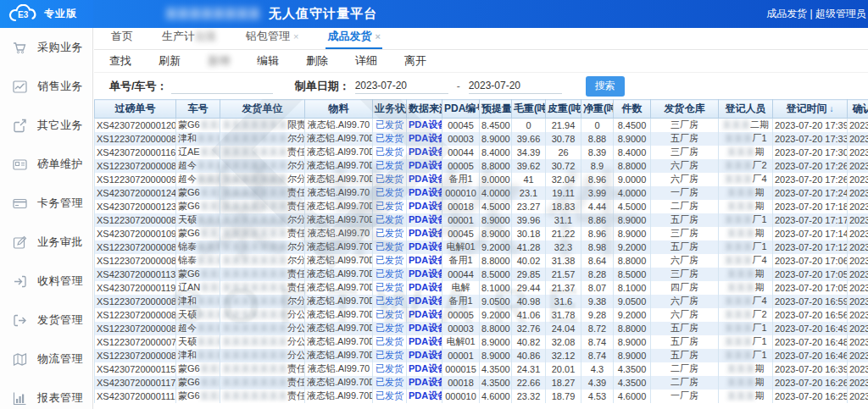 This screenshot has width=868, height=409. What do you see at coordinates (366, 61) in the screenshot?
I see `detail-button: 详细` at bounding box center [366, 61].